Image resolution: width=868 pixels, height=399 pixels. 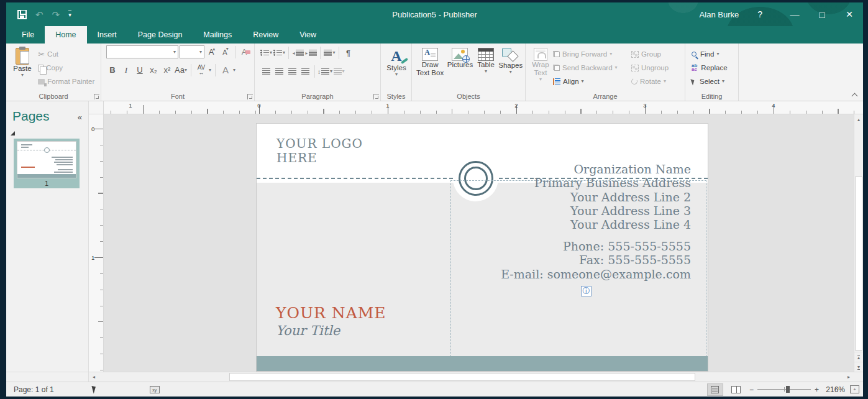 What do you see at coordinates (736, 390) in the screenshot?
I see `two-page-spread-button` at bounding box center [736, 390].